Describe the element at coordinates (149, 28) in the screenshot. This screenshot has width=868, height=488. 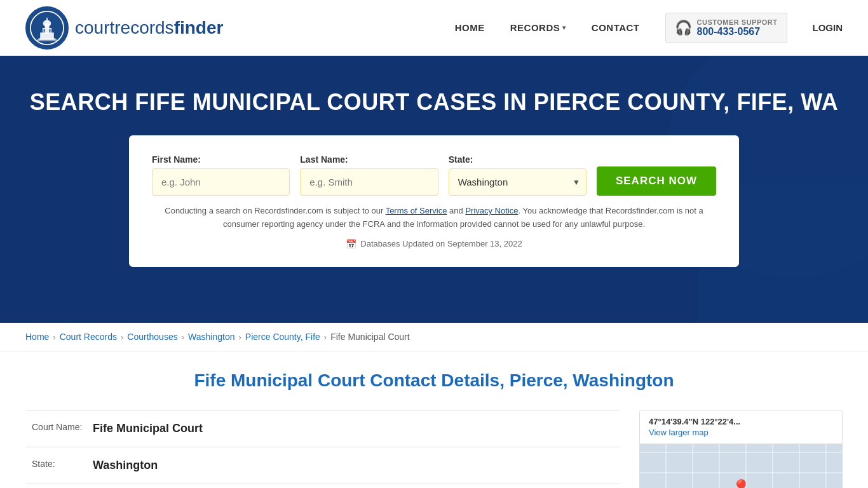
I see `logo-text: courtrecordsfinder` at that location.